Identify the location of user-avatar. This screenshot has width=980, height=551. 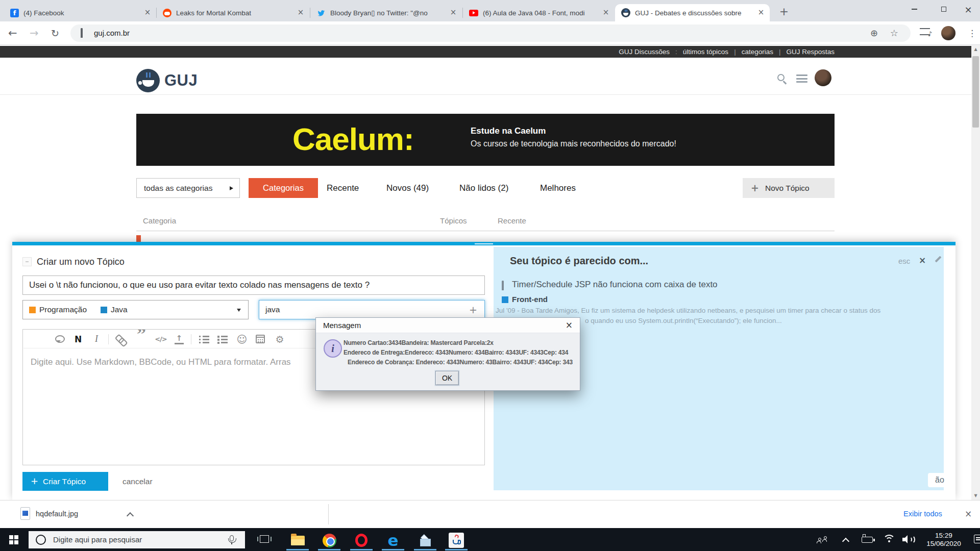
(823, 78).